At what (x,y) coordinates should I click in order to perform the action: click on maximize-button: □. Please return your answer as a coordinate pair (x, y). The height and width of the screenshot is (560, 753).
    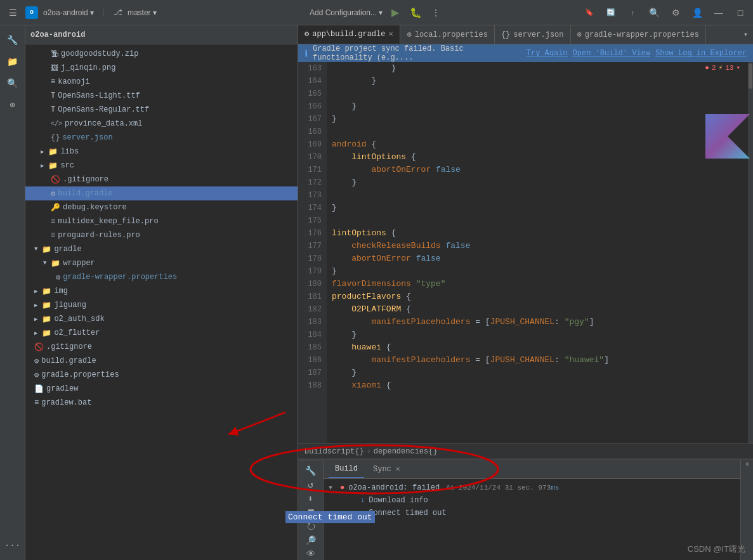
    Looking at the image, I should click on (740, 13).